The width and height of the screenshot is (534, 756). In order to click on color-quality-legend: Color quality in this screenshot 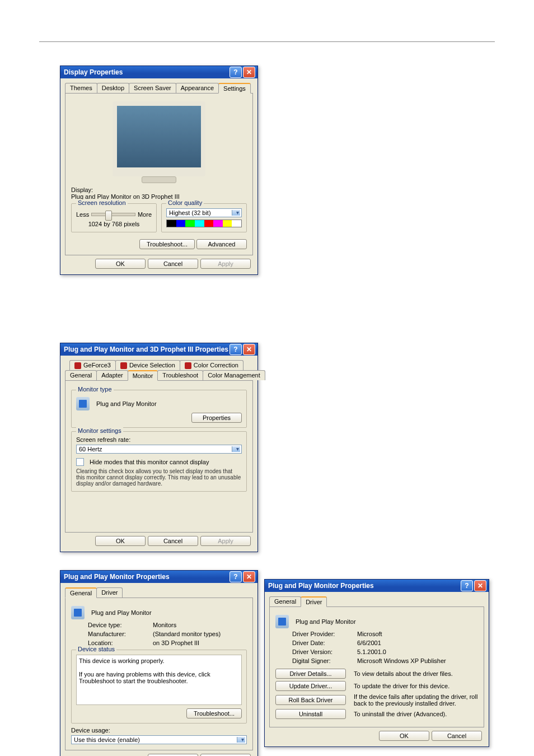, I will do `click(185, 203)`.